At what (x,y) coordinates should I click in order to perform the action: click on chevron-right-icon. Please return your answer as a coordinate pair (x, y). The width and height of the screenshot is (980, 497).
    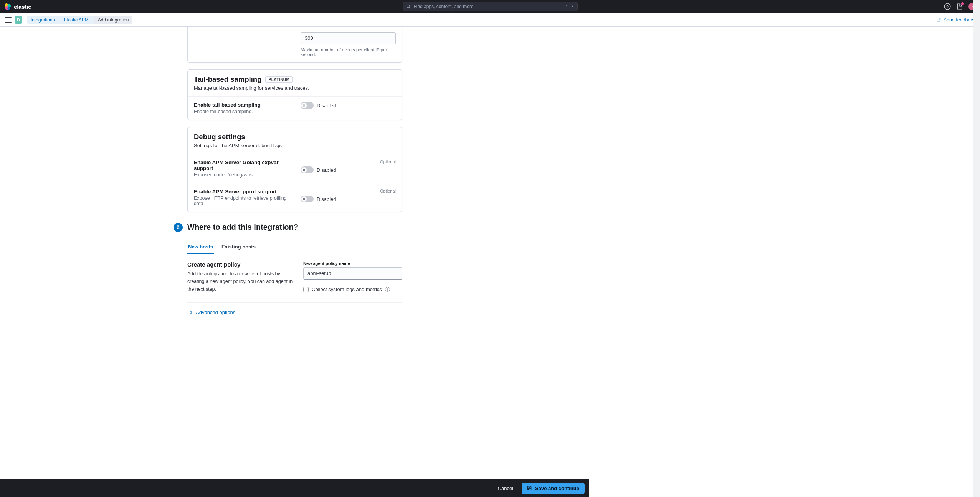
    Looking at the image, I should click on (191, 313).